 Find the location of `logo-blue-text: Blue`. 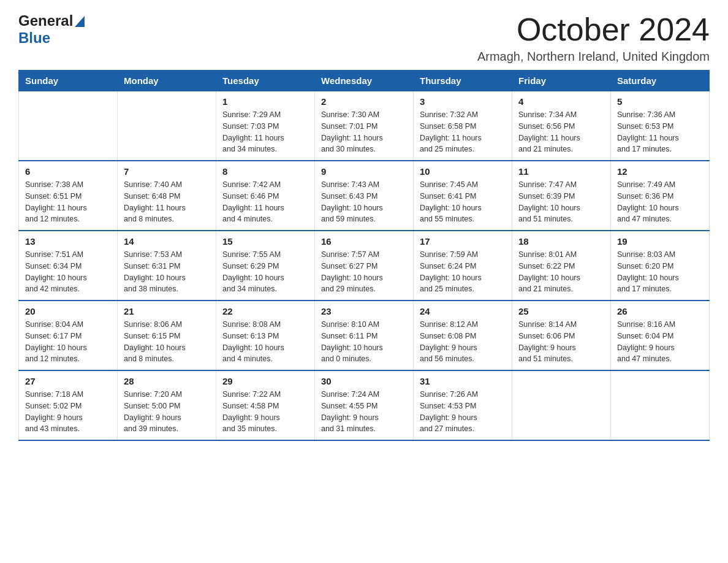

logo-blue-text: Blue is located at coordinates (34, 38).